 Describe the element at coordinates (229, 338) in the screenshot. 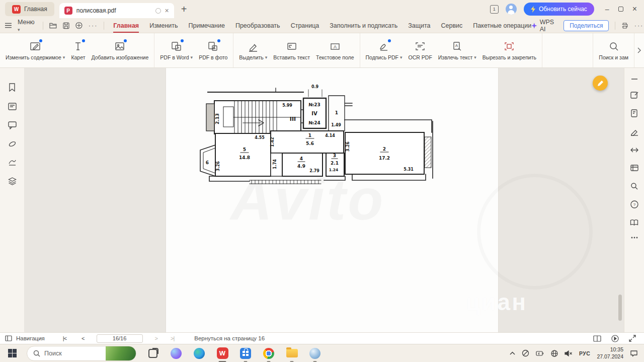

I see `return-to-page-link: Вернуться на страницу 16` at that location.